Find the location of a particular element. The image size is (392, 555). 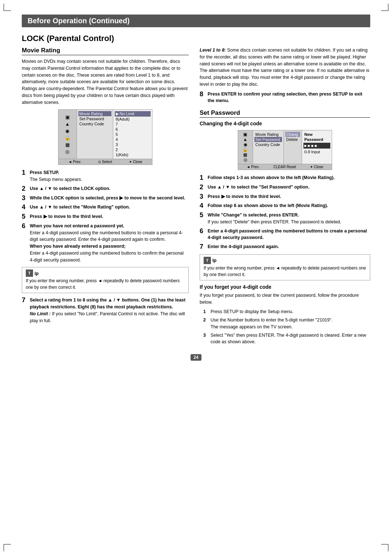

menu-sub-col: ▶ No Limit 8(Adult) 7 6 5 4 3 2 1(Kids) is located at coordinates (132, 134).